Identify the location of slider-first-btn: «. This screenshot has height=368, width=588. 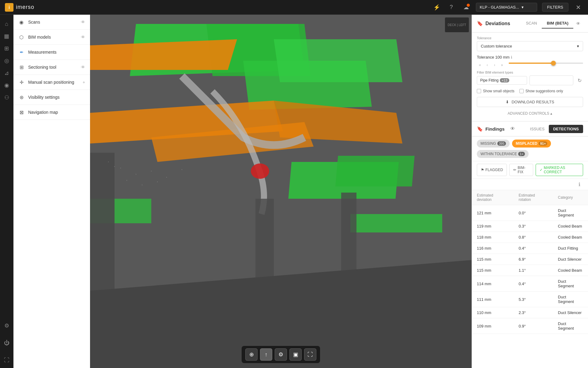
(480, 65).